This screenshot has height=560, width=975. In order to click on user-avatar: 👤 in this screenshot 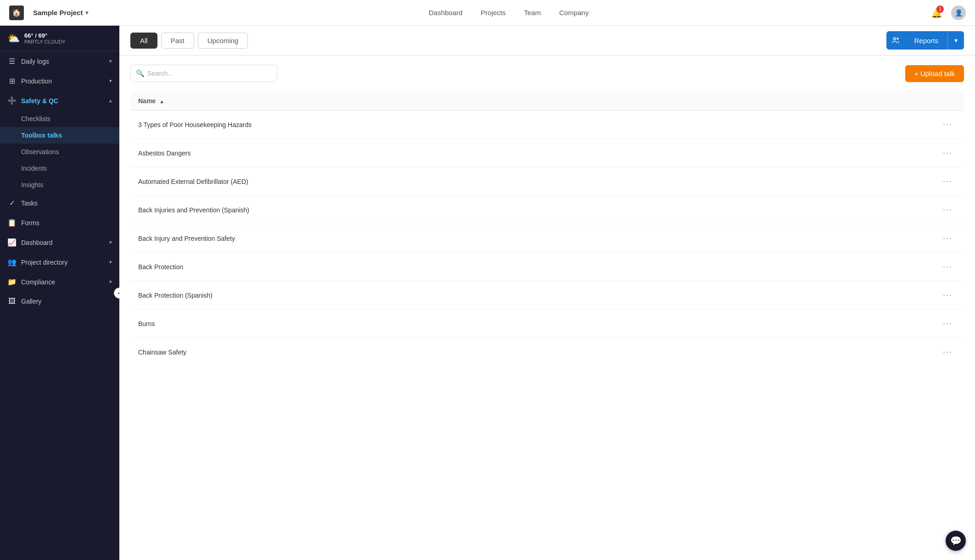, I will do `click(958, 13)`.